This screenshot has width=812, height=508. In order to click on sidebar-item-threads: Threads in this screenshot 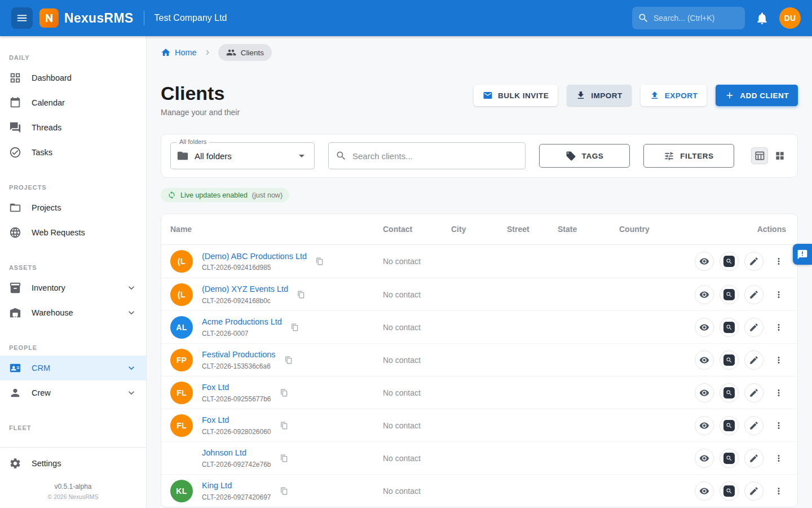, I will do `click(73, 128)`.